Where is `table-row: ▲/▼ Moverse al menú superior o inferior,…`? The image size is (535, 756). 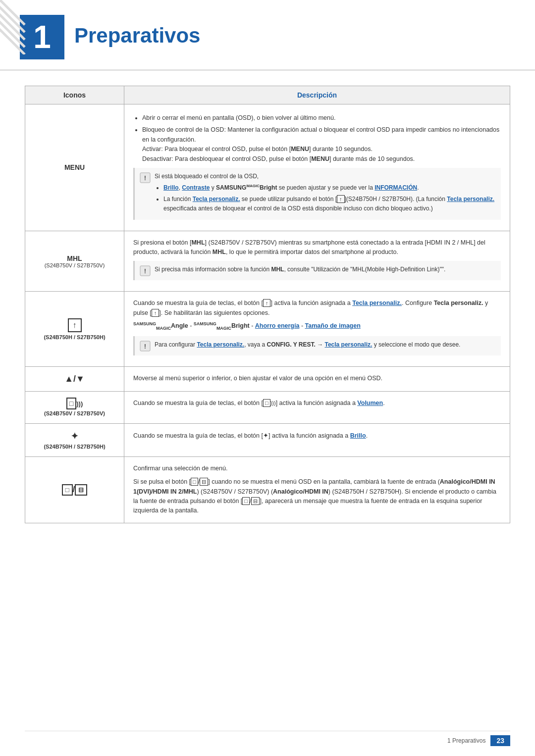
table-row: ▲/▼ Moverse al menú superior o inferior,… is located at coordinates (268, 379).